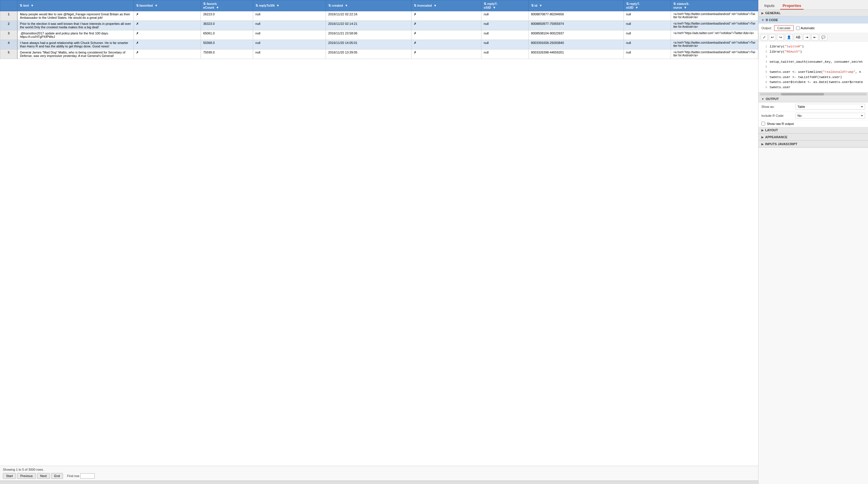 The width and height of the screenshot is (868, 484). Describe the element at coordinates (647, 6) in the screenshot. I see `col-header-replytouID: ⇅ replyT-oUID ▼` at that location.